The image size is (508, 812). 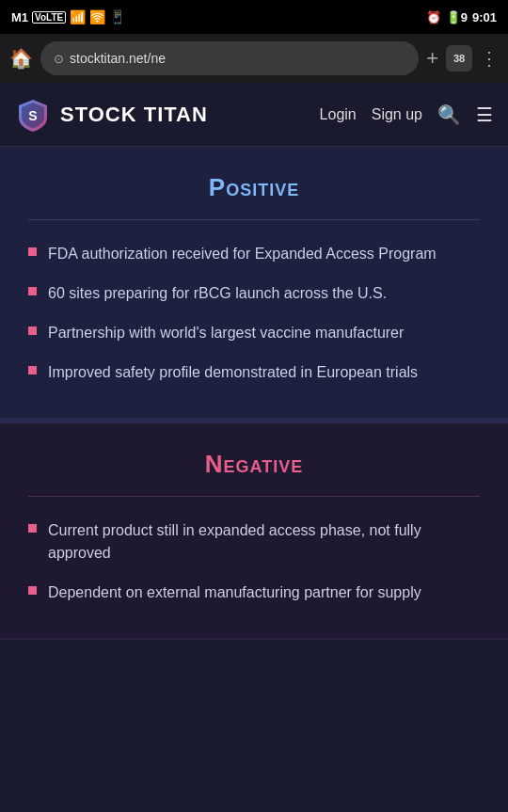 What do you see at coordinates (489, 58) in the screenshot?
I see `more-options-button: ⋮` at bounding box center [489, 58].